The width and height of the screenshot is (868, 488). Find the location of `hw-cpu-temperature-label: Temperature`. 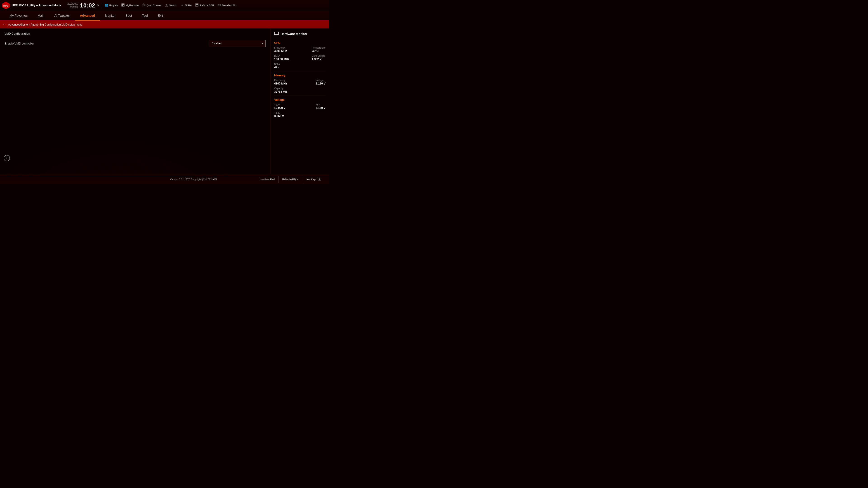

hw-cpu-temperature-label: Temperature is located at coordinates (319, 48).